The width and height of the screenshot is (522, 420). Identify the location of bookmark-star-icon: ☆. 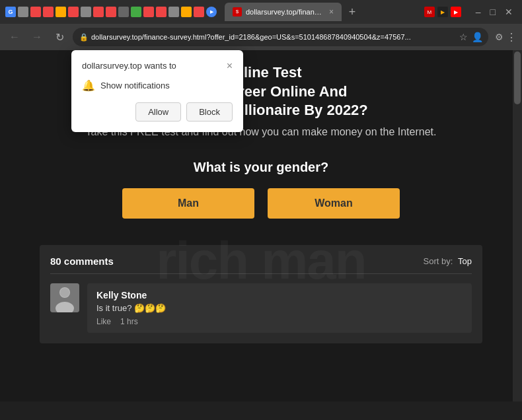
(464, 37).